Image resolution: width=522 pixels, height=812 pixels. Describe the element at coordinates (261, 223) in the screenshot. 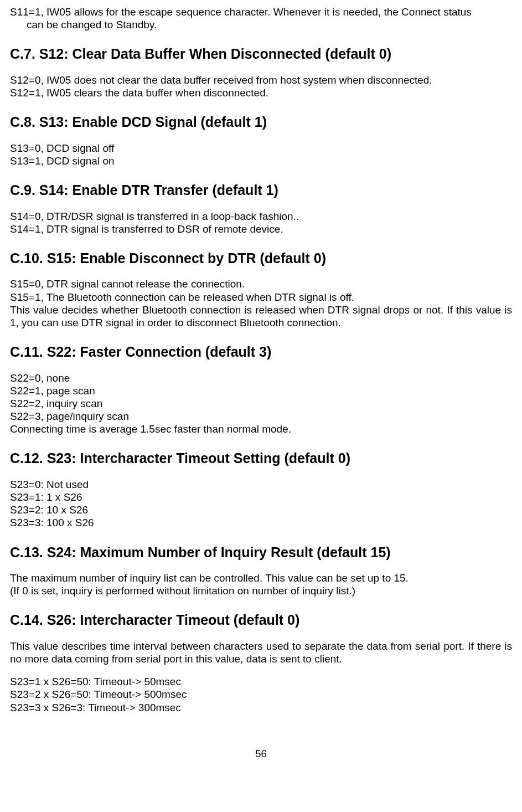

I see `section-c9-body: S14=0, DTR/DSR signal is transferred in …` at that location.